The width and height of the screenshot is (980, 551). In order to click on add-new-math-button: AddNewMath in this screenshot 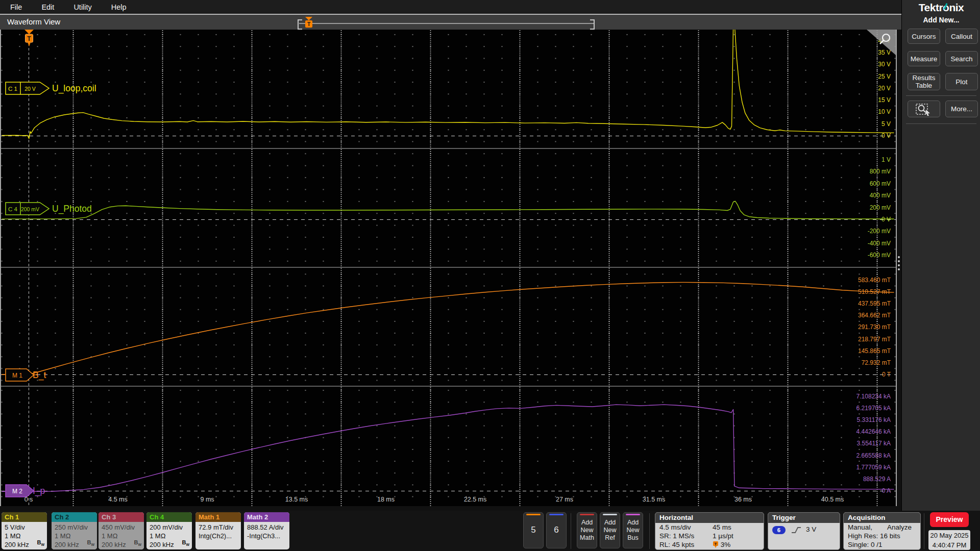, I will do `click(587, 531)`.